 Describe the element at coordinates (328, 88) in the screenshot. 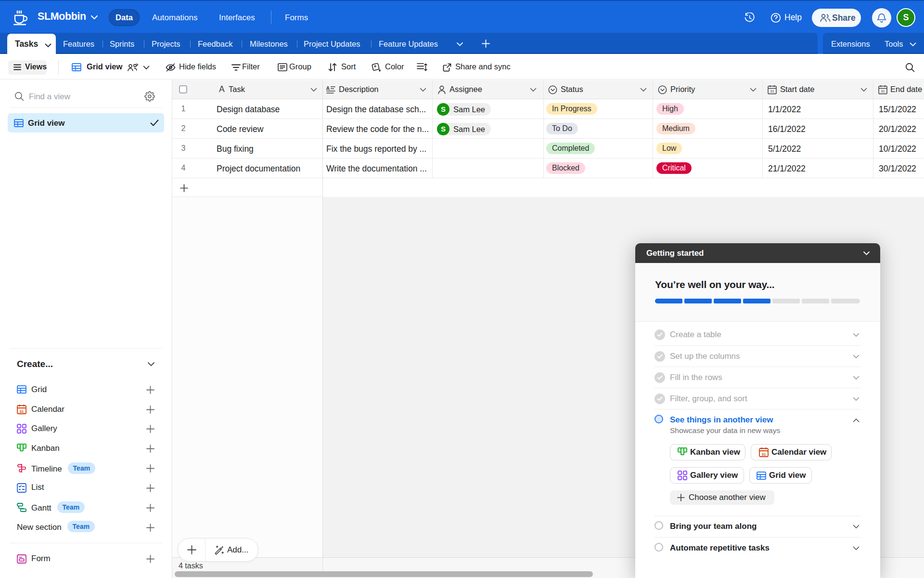

I see `svg-text: A` at that location.